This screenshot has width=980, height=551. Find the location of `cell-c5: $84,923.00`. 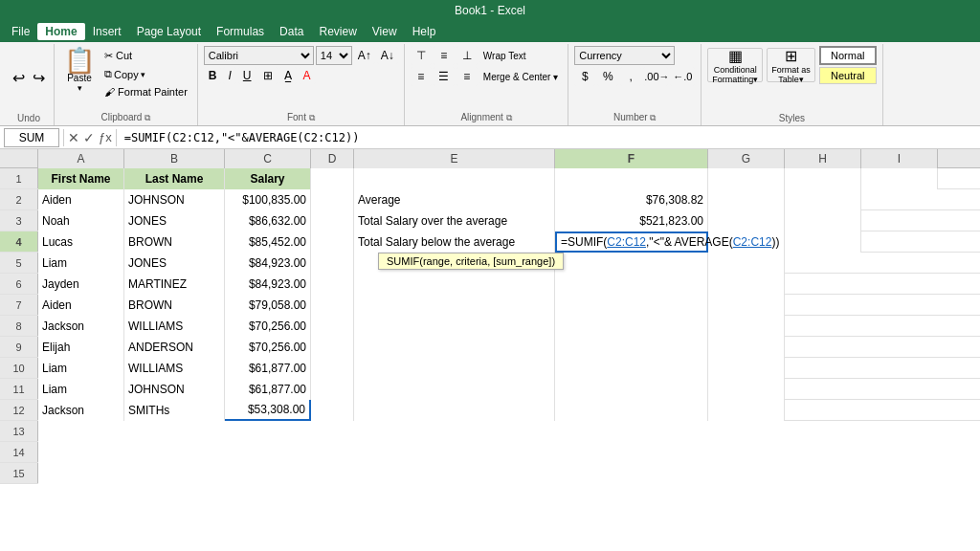

cell-c5: $84,923.00 is located at coordinates (268, 263).